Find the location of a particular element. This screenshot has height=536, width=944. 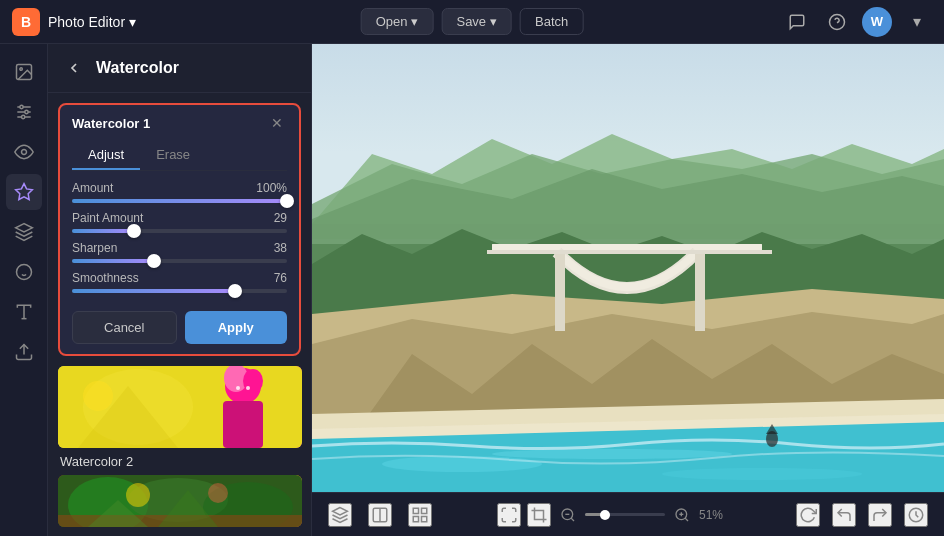

sharpen-slider-row: Sharpen 38 is located at coordinates (180, 252).